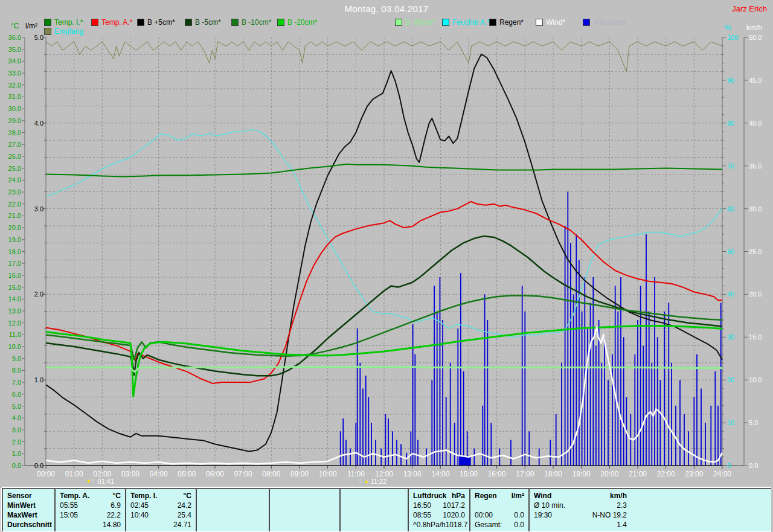  I want to click on svg-text: 18:00, so click(553, 474).